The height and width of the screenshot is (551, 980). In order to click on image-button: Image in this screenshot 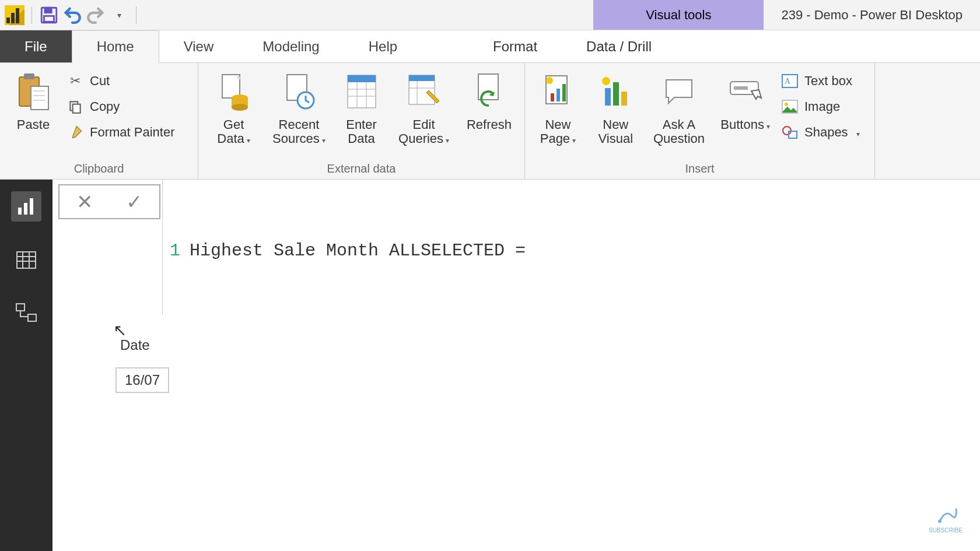, I will do `click(824, 107)`.